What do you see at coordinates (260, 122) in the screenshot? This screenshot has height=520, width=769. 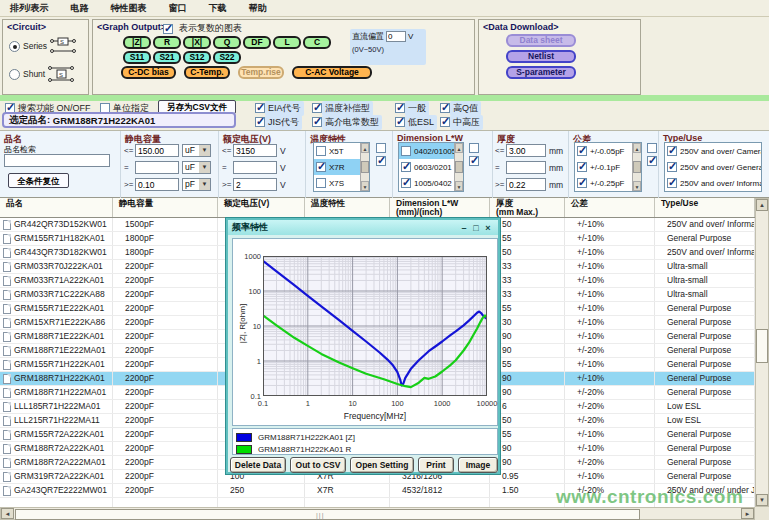 I see `jis-checkbox` at bounding box center [260, 122].